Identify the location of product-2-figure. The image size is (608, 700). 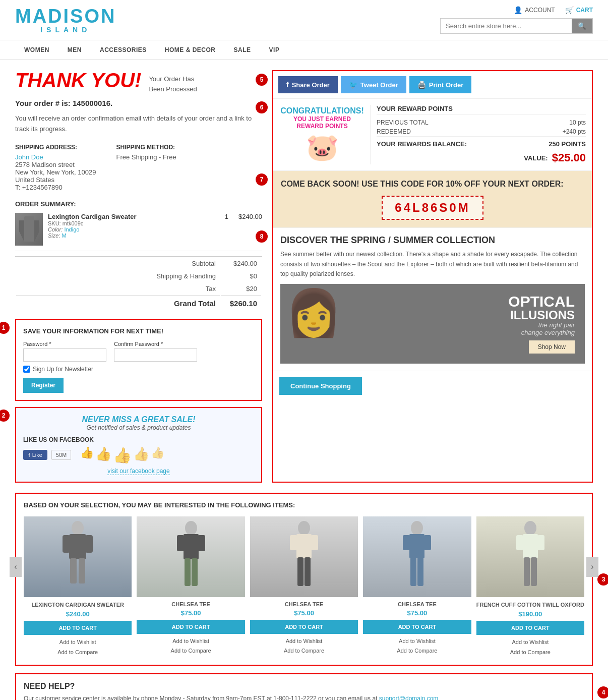
(191, 557).